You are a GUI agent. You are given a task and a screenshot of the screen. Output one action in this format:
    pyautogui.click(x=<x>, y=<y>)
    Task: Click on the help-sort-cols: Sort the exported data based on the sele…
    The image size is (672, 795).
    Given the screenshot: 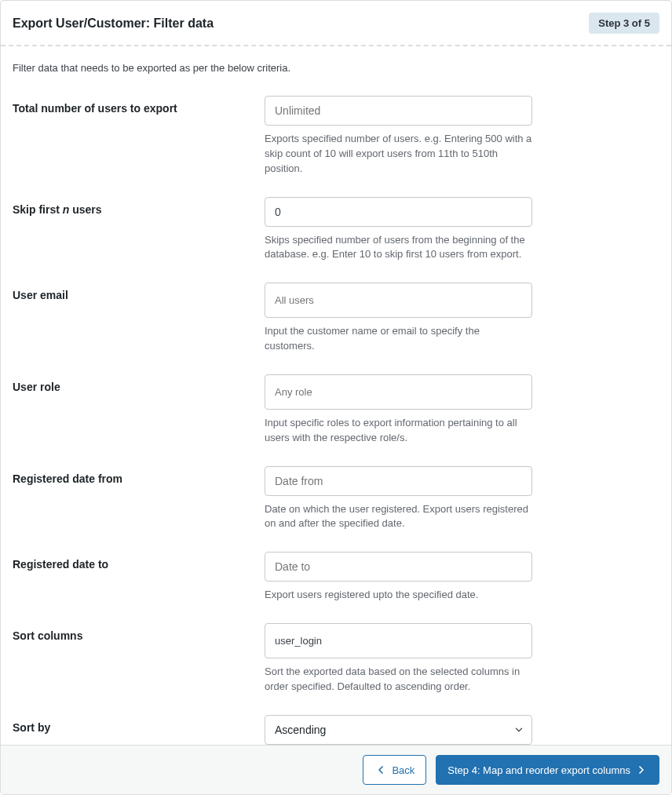 What is the action you would take?
    pyautogui.click(x=399, y=680)
    